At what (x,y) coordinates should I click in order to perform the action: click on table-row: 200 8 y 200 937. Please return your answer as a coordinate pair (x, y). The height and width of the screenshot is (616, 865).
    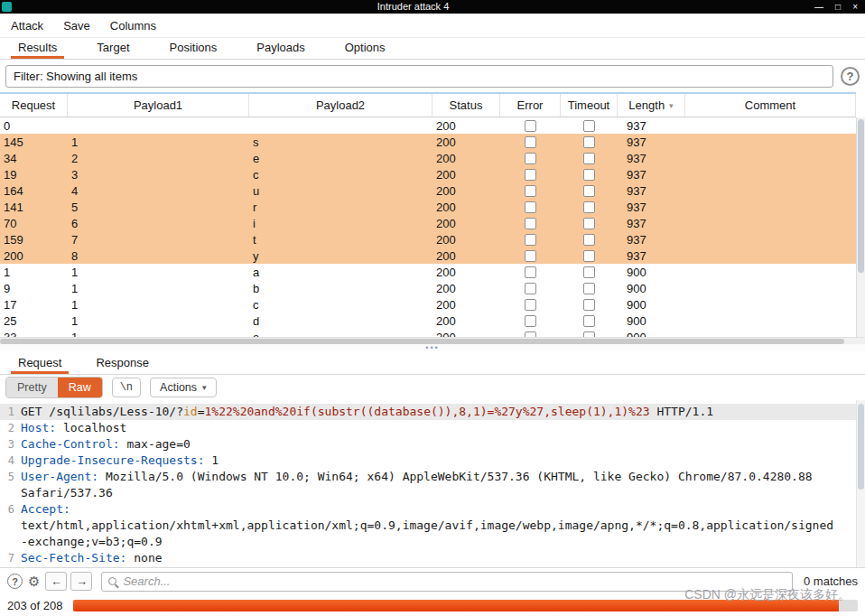
    Looking at the image, I should click on (428, 256).